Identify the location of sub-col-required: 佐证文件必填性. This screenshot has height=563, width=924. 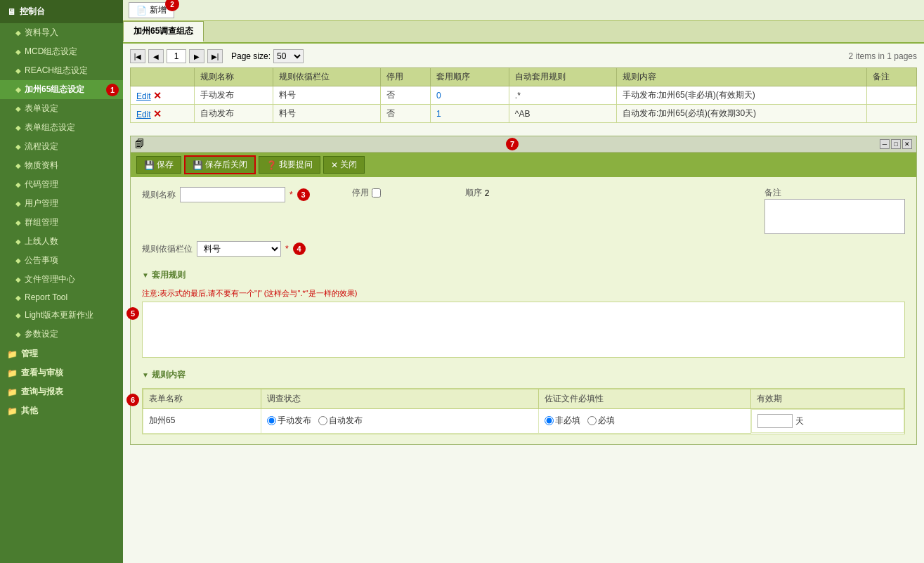
(644, 399).